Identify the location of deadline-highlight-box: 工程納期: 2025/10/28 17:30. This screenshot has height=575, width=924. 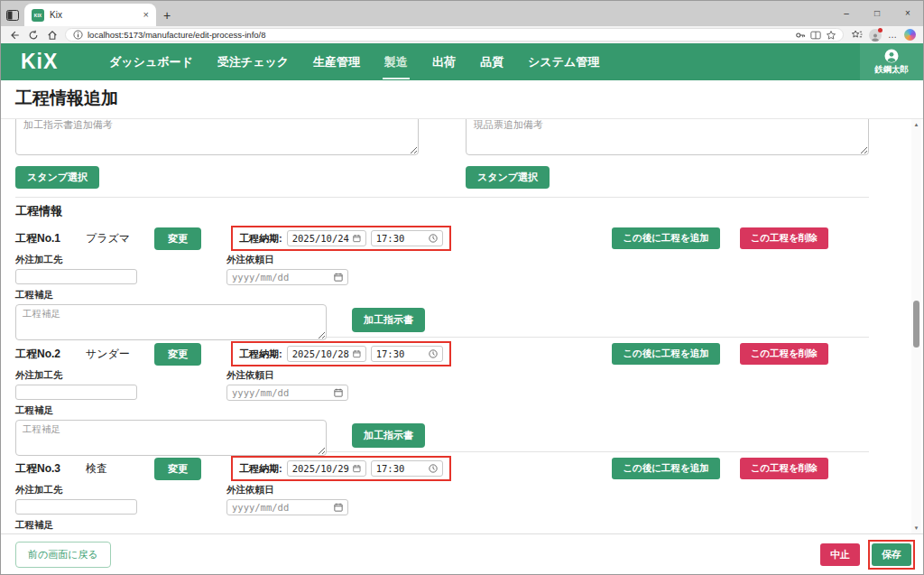
(341, 354).